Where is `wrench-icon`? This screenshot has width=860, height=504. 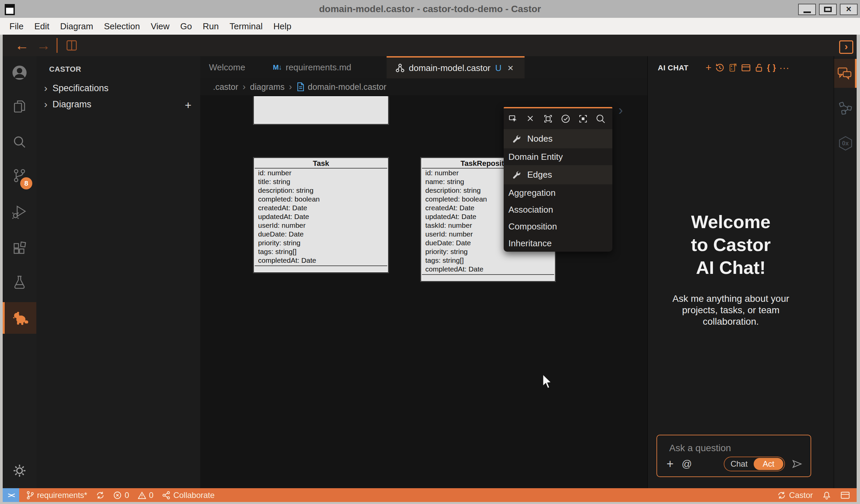 wrench-icon is located at coordinates (517, 175).